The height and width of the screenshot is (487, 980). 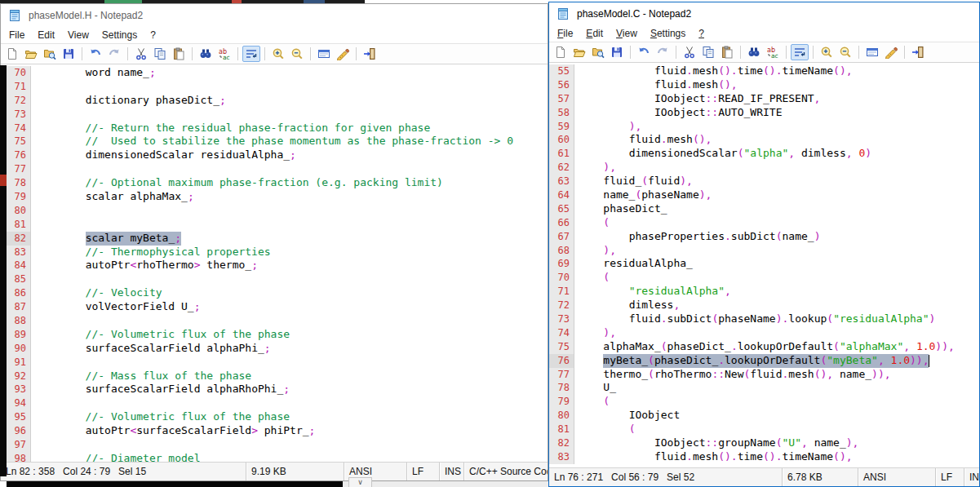 I want to click on code-line: 82 IOobject::groupName("U", name_),, so click(x=764, y=444).